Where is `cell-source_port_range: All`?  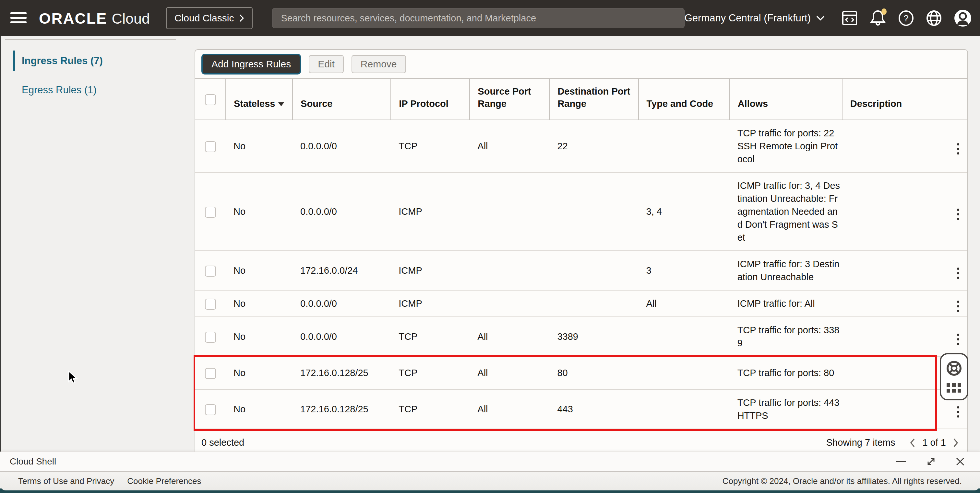
cell-source_port_range: All is located at coordinates (509, 409).